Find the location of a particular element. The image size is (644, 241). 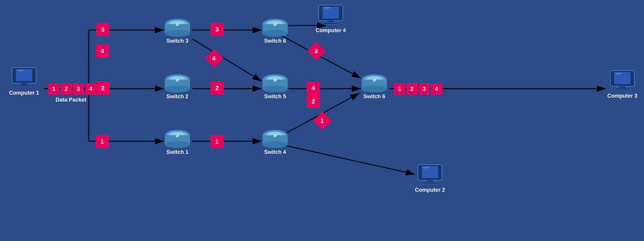

data-packet-label: Data Packet is located at coordinates (71, 100).